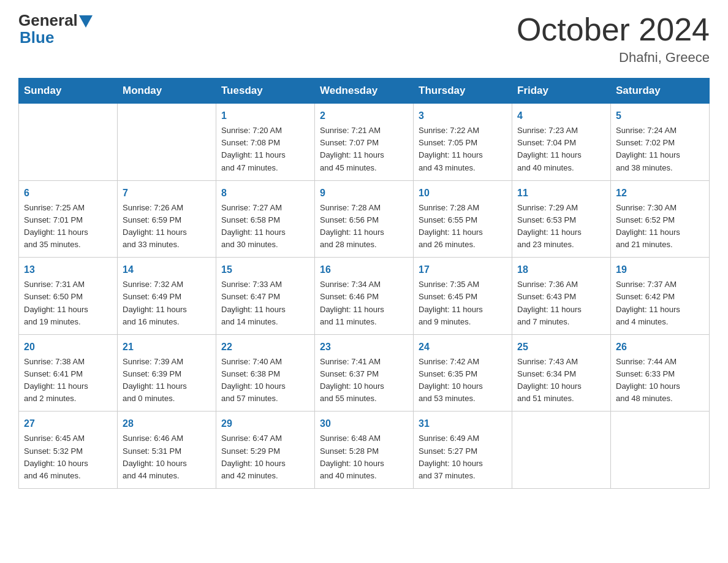  What do you see at coordinates (463, 219) in the screenshot?
I see `table-row: 10Sunrise: 7:28 AMSunset: 6:55 PMDayligh…` at bounding box center [463, 219].